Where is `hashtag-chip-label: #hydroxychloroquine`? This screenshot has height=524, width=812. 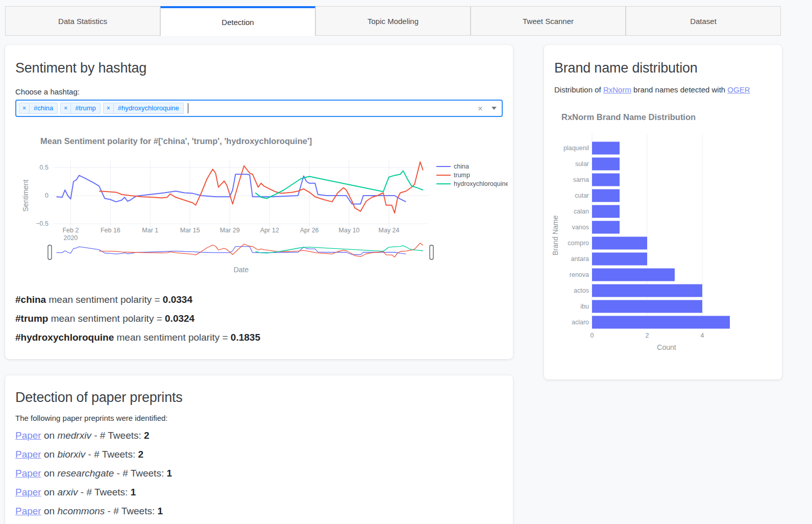 hashtag-chip-label: #hydroxychloroquine is located at coordinates (149, 108).